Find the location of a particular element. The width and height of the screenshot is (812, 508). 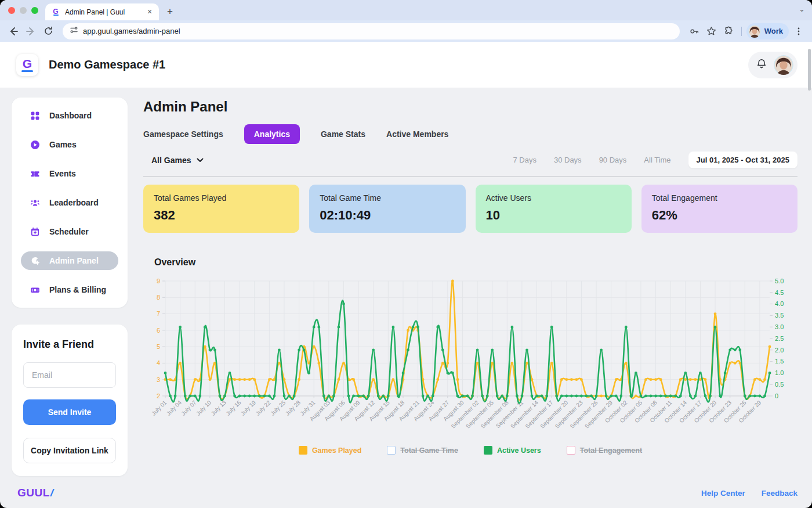

admin-panel-icon is located at coordinates (35, 261).